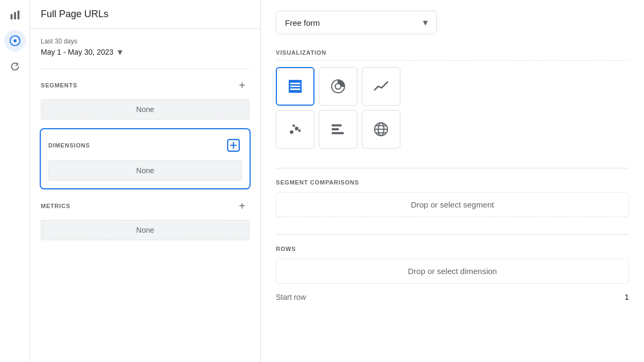  Describe the element at coordinates (295, 129) in the screenshot. I see `scatter-viz-button` at that location.